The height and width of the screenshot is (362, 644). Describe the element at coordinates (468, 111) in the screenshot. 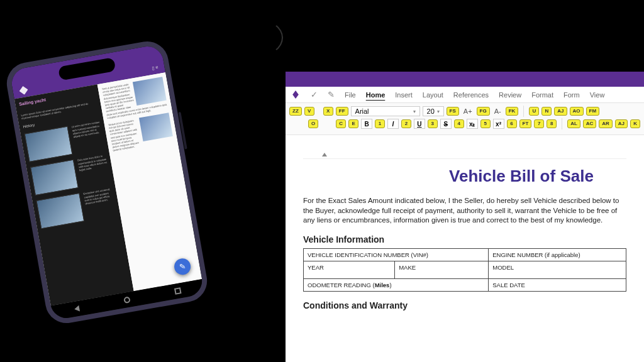

I see `grow-font-button: A+` at that location.